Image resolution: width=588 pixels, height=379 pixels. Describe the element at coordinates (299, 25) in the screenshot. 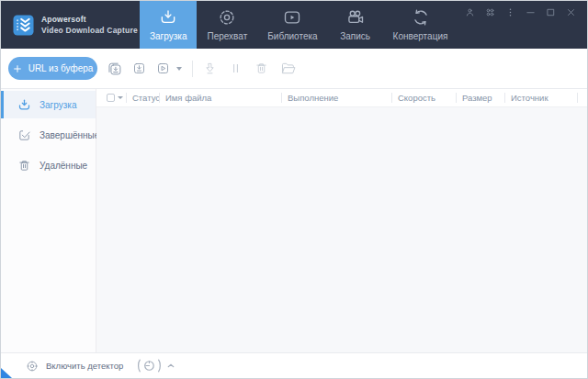

I see `main-nav: Загрузка Перехват Библиотека` at that location.